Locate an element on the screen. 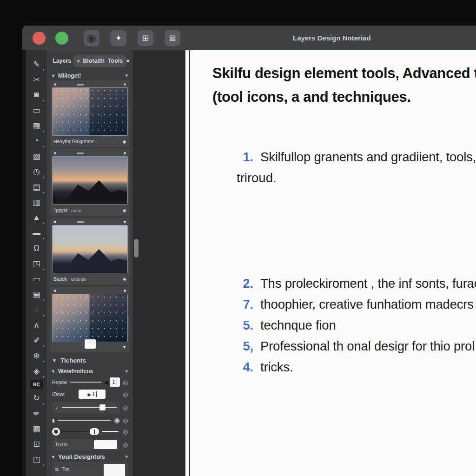 The width and height of the screenshot is (476, 476). list-item-continuation: triroud. is located at coordinates (356, 181).